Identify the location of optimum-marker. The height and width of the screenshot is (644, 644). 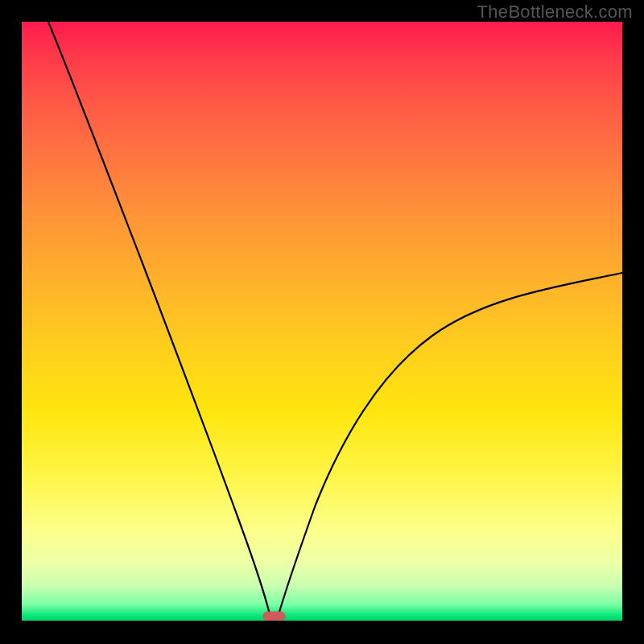
(274, 617).